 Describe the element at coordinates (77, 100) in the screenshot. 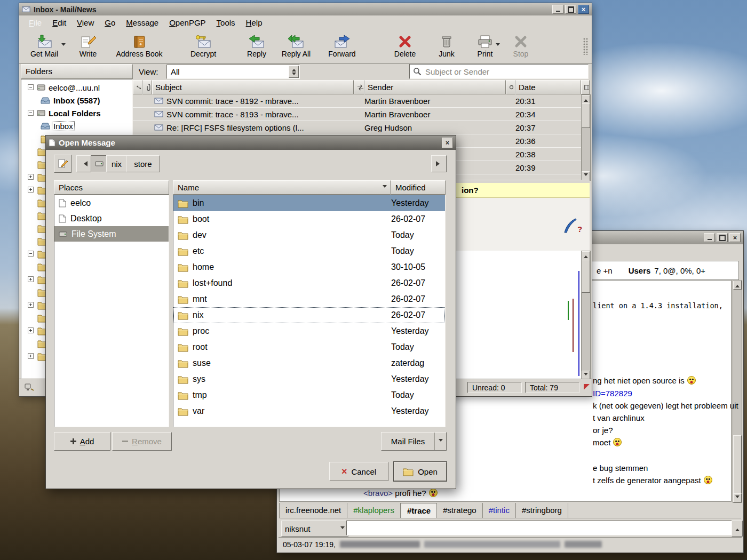

I see `folder-inbox-account: Inbox (5587)` at that location.